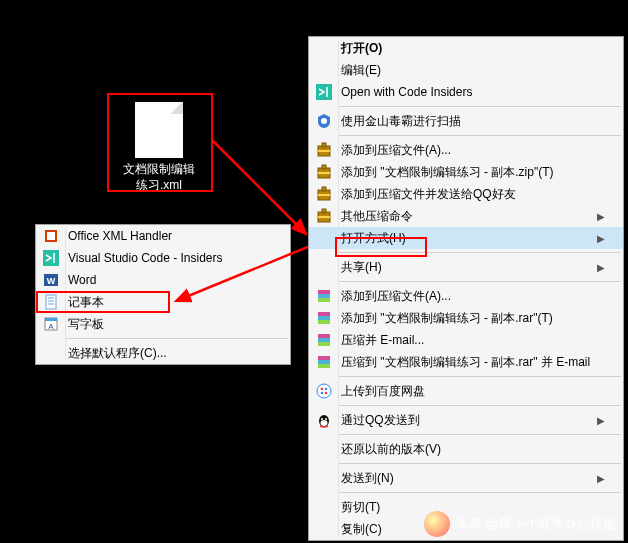 The height and width of the screenshot is (543, 628). Describe the element at coordinates (466, 121) in the screenshot. I see `menu-item: 使用金山毒霸进行扫描` at that location.